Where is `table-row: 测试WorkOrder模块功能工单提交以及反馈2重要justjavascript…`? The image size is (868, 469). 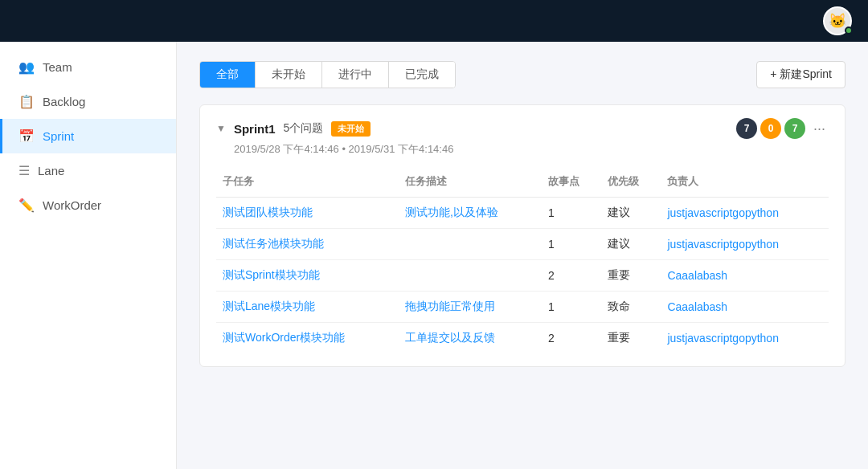 table-row: 测试WorkOrder模块功能工单提交以及反馈2重要justjavascript… is located at coordinates (522, 339).